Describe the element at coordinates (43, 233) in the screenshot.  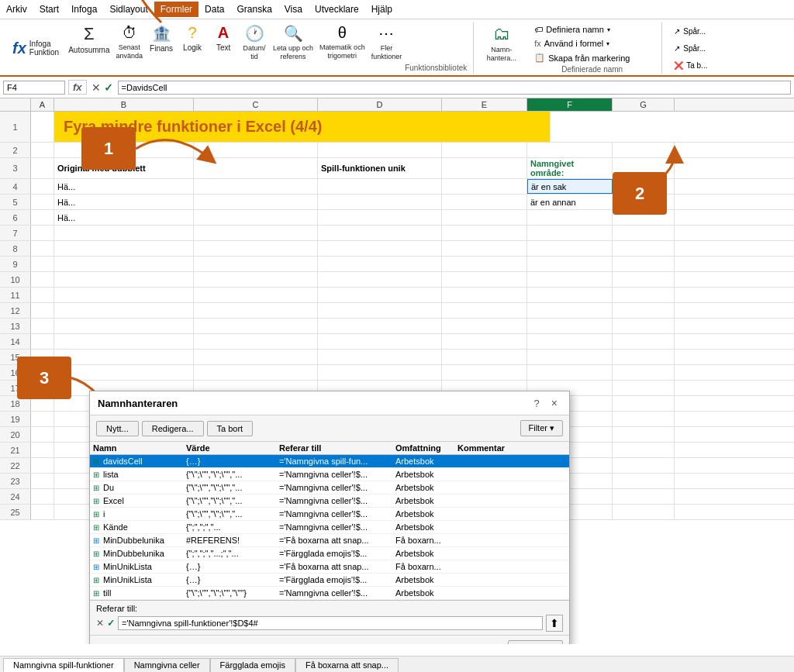
I see `cell-a7` at that location.